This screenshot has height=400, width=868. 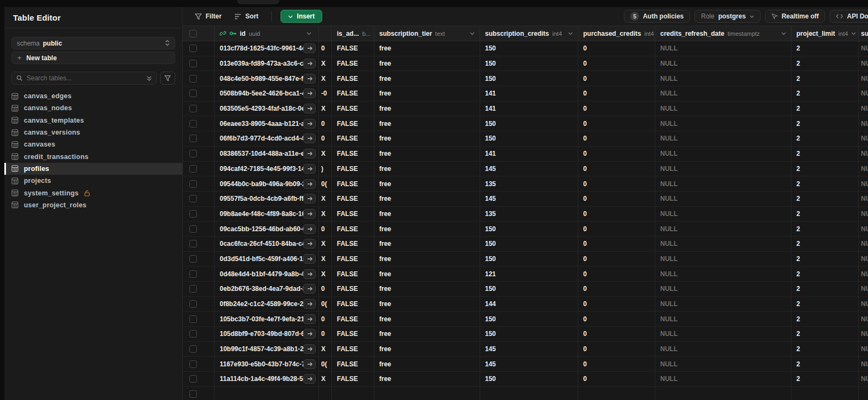 What do you see at coordinates (529, 274) in the screenshot?
I see `cell-subscription-credits: 121` at bounding box center [529, 274].